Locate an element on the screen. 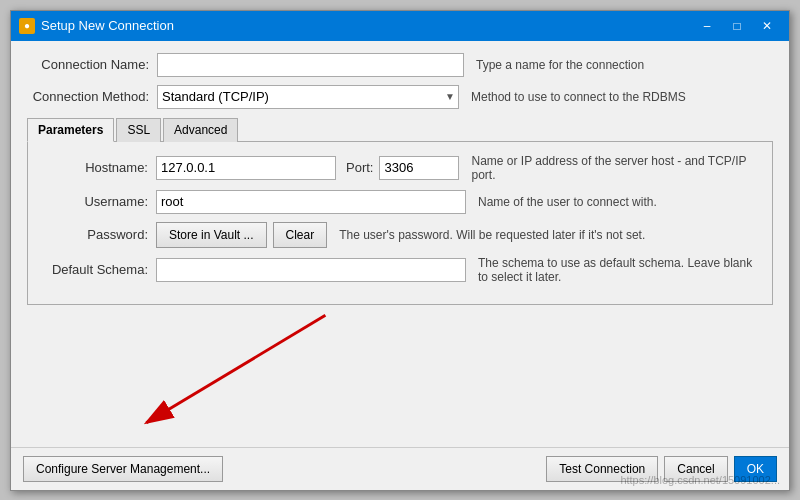 The height and width of the screenshot is (500, 800). connection-method-wrapper: Standard (TCP/IP) Standard (TCP/IP) over… is located at coordinates (308, 97).